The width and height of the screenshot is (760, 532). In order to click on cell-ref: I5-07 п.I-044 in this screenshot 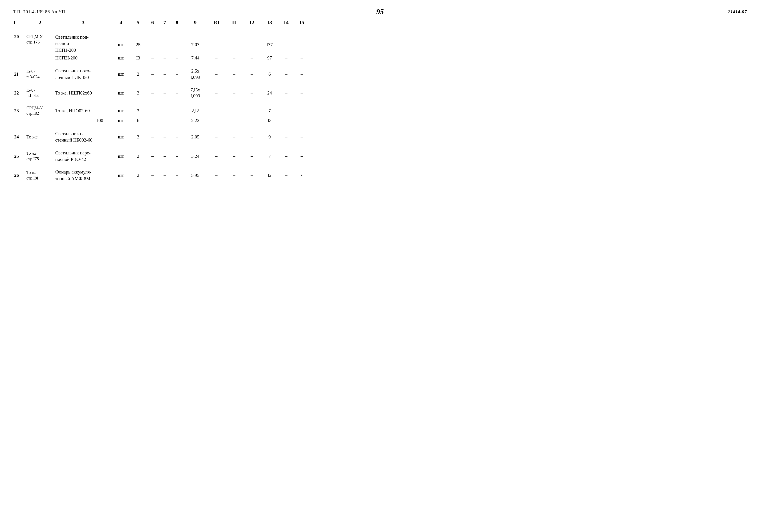, I will do `click(40, 93)`.